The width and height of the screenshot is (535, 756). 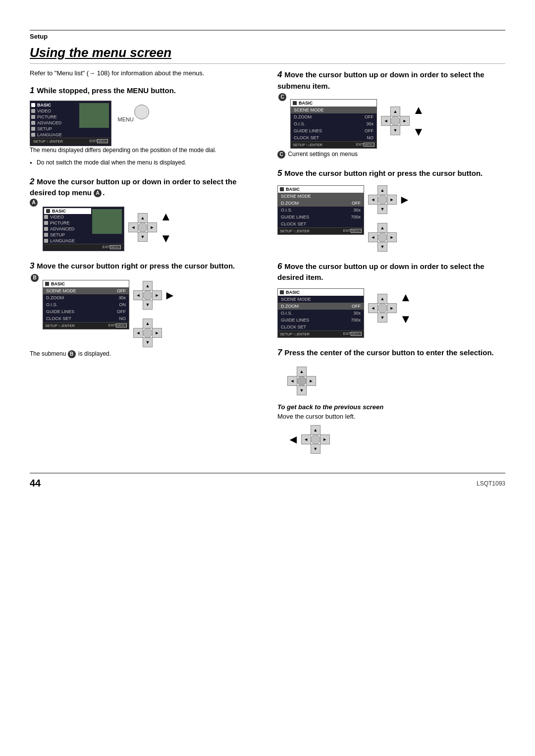 What do you see at coordinates (395, 111) in the screenshot?
I see `step-4-dpad-up: ▲` at bounding box center [395, 111].